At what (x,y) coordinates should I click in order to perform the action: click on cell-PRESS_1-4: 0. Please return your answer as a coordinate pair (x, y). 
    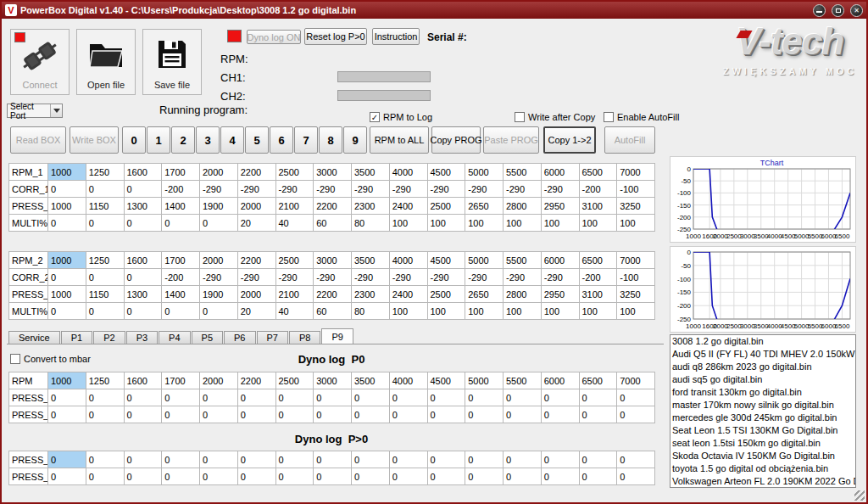
    Looking at the image, I should click on (219, 398).